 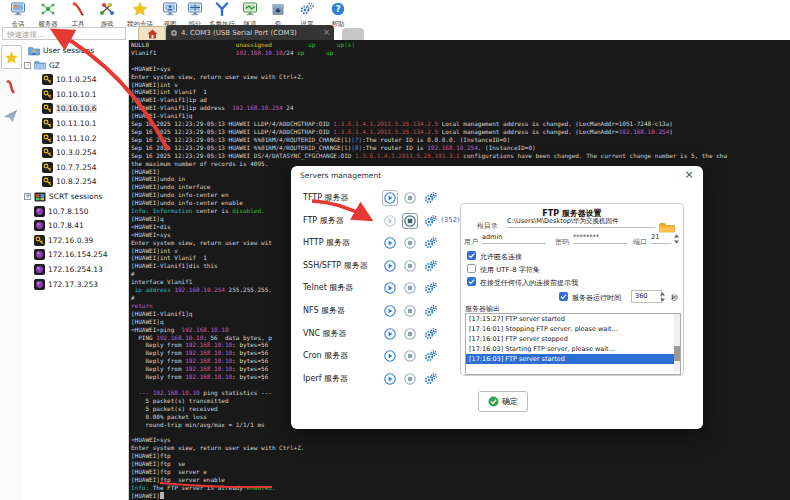 What do you see at coordinates (76, 80) in the screenshot?
I see `tree-item-label: 10.1.0.254` at bounding box center [76, 80].